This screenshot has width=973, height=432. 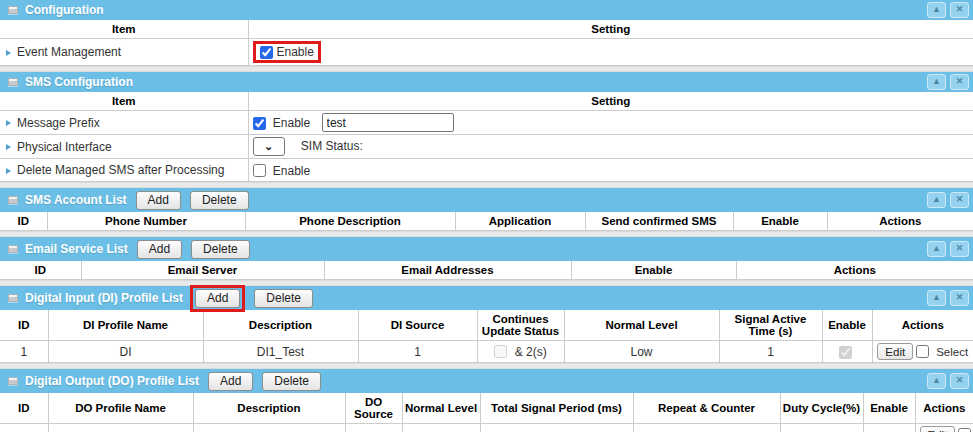 I want to click on column-header-do-profile-name: DO Profile Name, so click(x=120, y=408).